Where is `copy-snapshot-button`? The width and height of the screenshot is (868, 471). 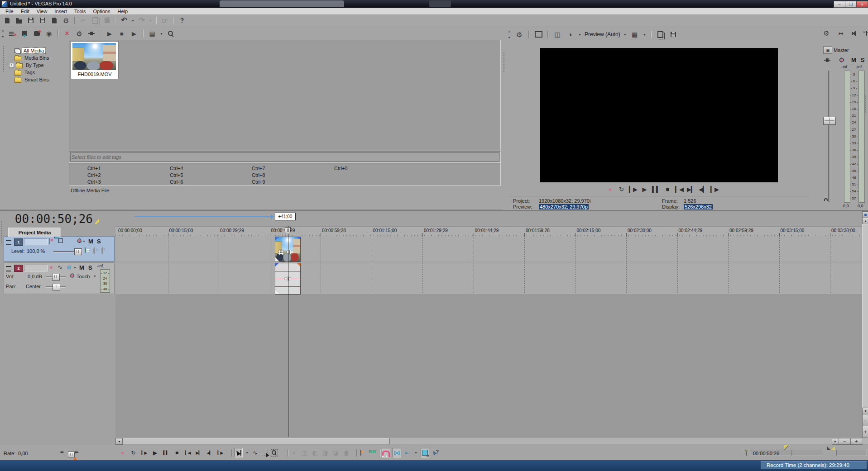 copy-snapshot-button is located at coordinates (661, 34).